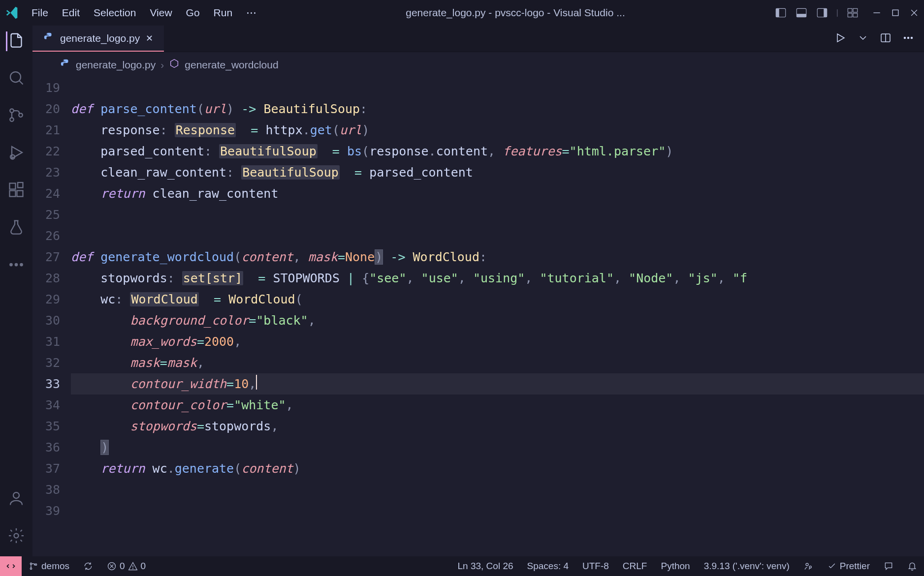 The height and width of the screenshot is (576, 924). What do you see at coordinates (52, 299) in the screenshot?
I see `line-number-gutter: 1920212223242526272829303132333435363738…` at bounding box center [52, 299].